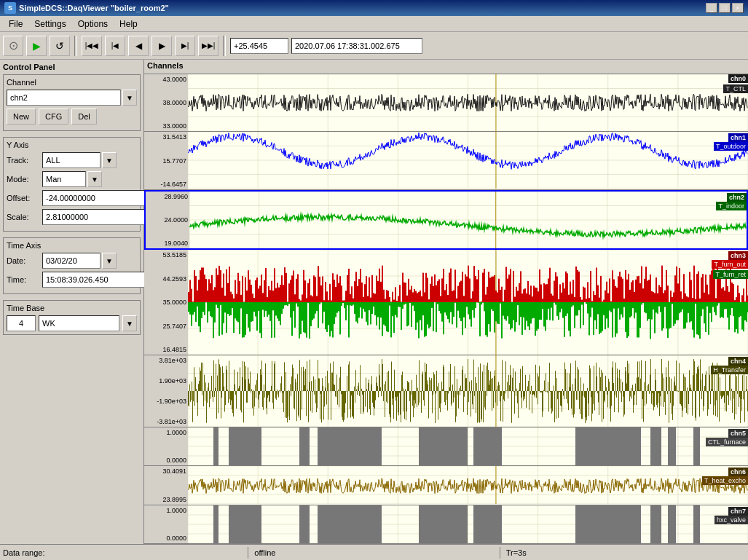  What do you see at coordinates (446, 485) in the screenshot?
I see `channel-row-chn6: 30.4091 23.8995 chn6 T_heat_excho` at bounding box center [446, 485].